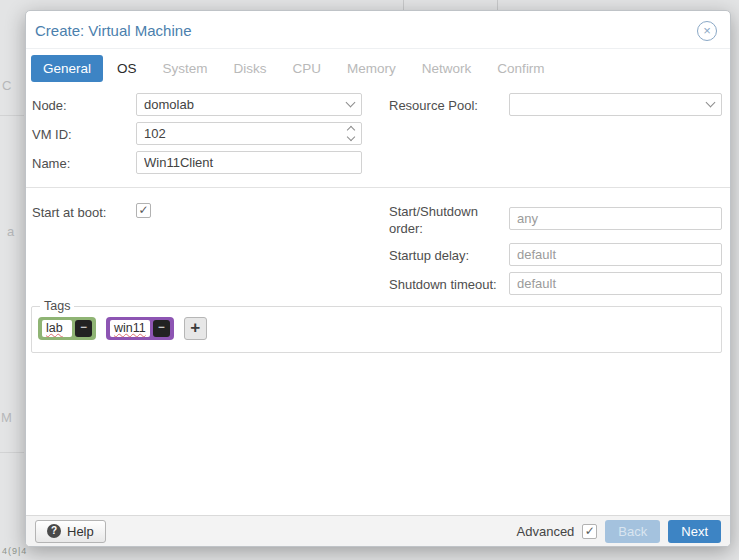 This screenshot has width=739, height=560. Describe the element at coordinates (249, 104) in the screenshot. I see `node-combo: domolab` at that location.